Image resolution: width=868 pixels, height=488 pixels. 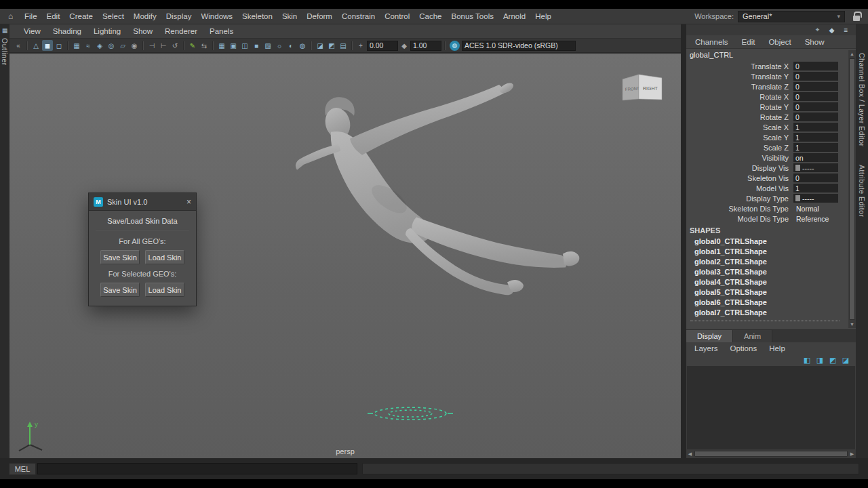 I want to click on select-by-hierarchy-icon: △, so click(x=36, y=45).